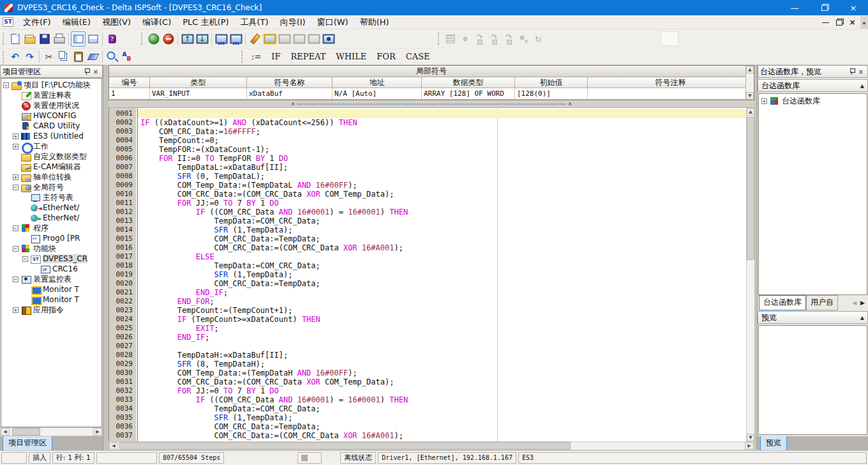  I want to click on st-snippet-button: FOR, so click(385, 56).